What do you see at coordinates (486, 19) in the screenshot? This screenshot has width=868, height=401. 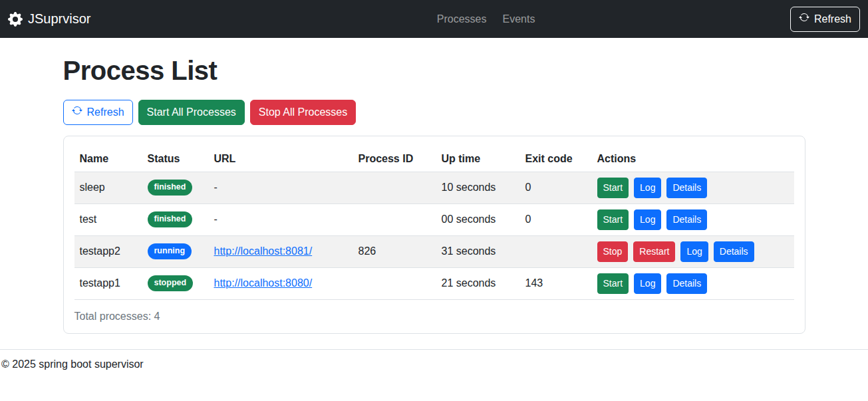 I see `navbar-nav: Processes Events` at bounding box center [486, 19].